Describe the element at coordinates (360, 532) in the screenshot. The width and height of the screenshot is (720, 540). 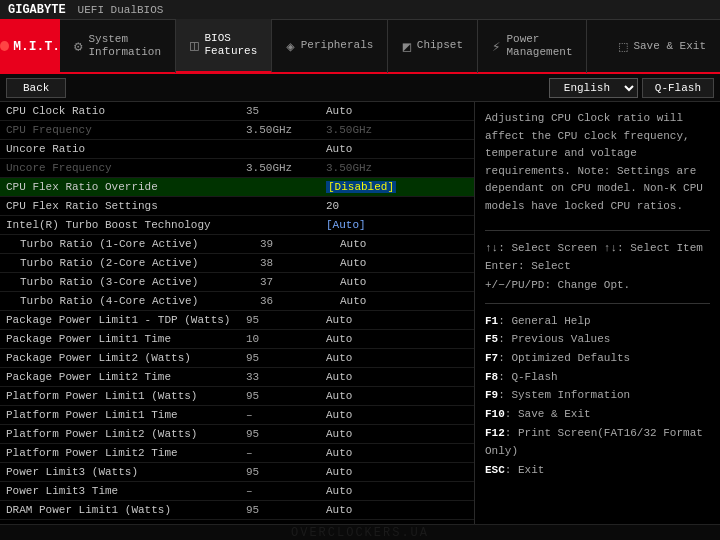
I see `bottom-bar: OVERCLOCKERS.UA` at that location.